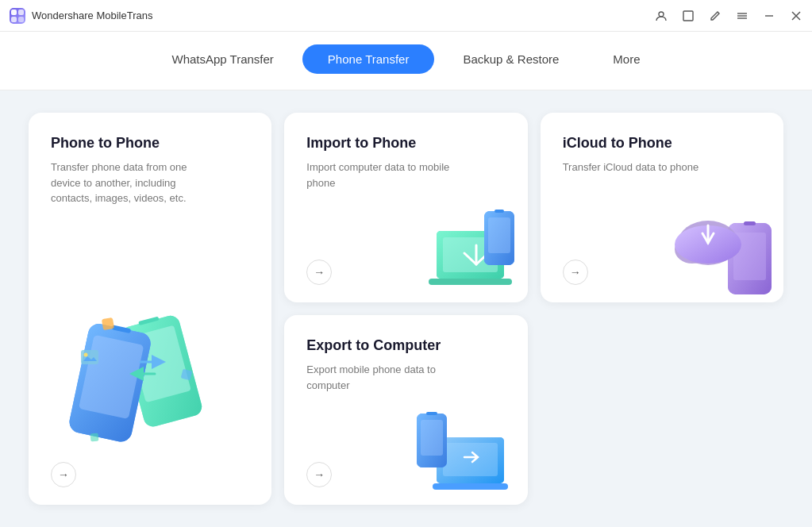 This screenshot has width=812, height=527. I want to click on title-bar-controls, so click(729, 16).